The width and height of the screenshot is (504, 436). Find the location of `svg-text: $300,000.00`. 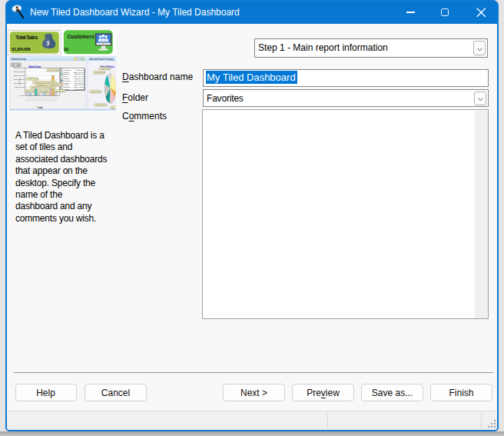

svg-text: $300,000.00 is located at coordinates (20, 68).